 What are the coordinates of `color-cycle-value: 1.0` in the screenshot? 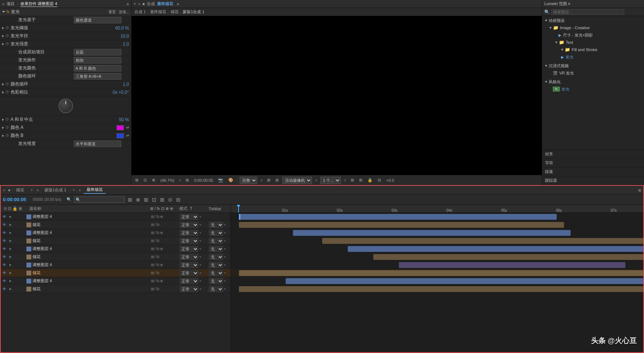 It's located at (126, 84).